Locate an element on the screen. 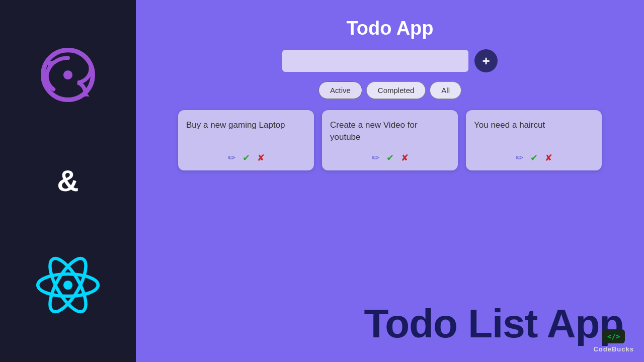 The image size is (644, 362). delete-icon-1: ✘ is located at coordinates (261, 158).